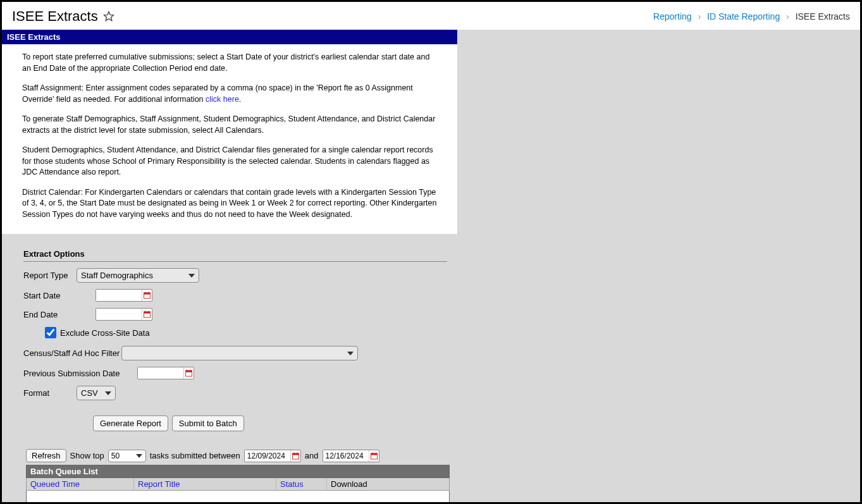  I want to click on intro-paragraph: Student Demographics, Student Attendance…, so click(230, 162).